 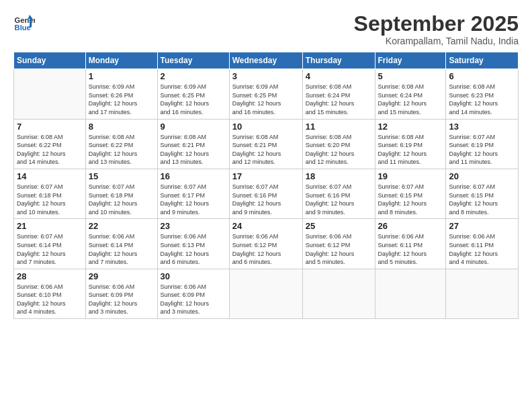 What do you see at coordinates (339, 60) in the screenshot?
I see `col-thursday: Thursday` at bounding box center [339, 60].